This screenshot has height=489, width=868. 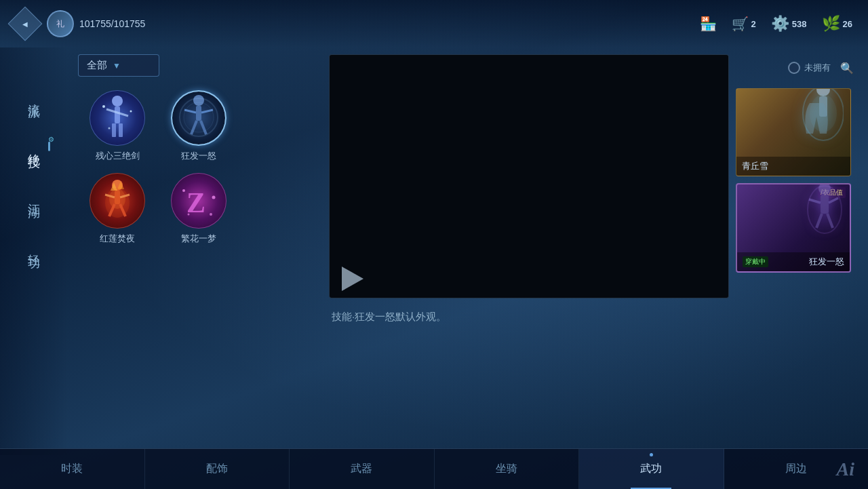 What do you see at coordinates (199, 201) in the screenshot?
I see `skill-icon-fanhua: Z` at bounding box center [199, 201].